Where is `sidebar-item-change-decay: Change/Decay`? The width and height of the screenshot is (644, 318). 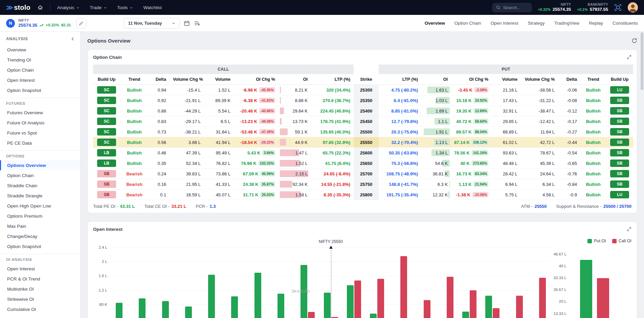
sidebar-item-change-decay: Change/Decay is located at coordinates (40, 236).